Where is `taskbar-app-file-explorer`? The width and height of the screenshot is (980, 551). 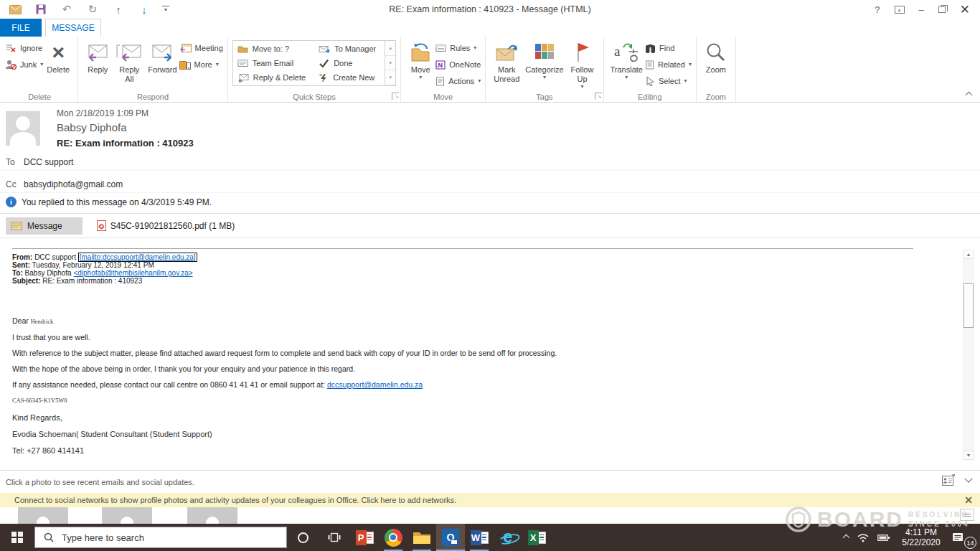 taskbar-app-file-explorer is located at coordinates (422, 537).